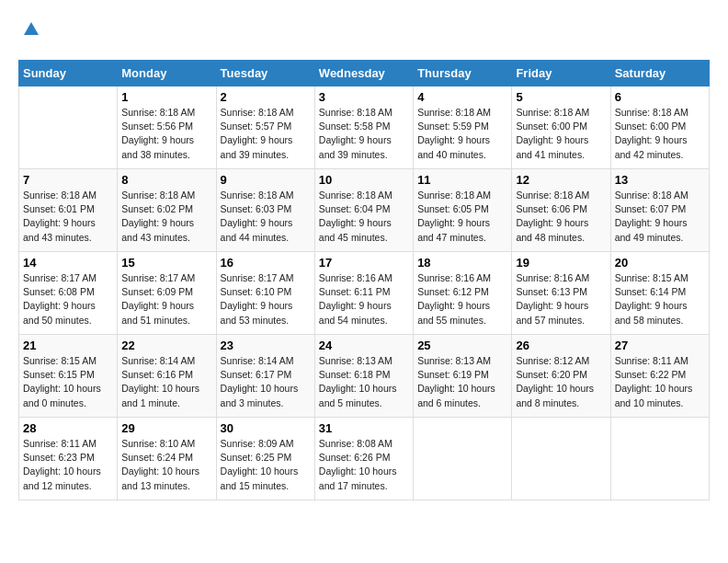  Describe the element at coordinates (166, 98) in the screenshot. I see `day-number: 1` at that location.